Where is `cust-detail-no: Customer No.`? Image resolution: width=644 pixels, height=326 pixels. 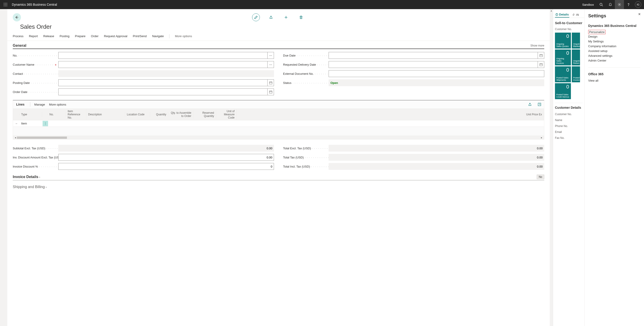 cust-detail-no: Customer No. is located at coordinates (569, 114).